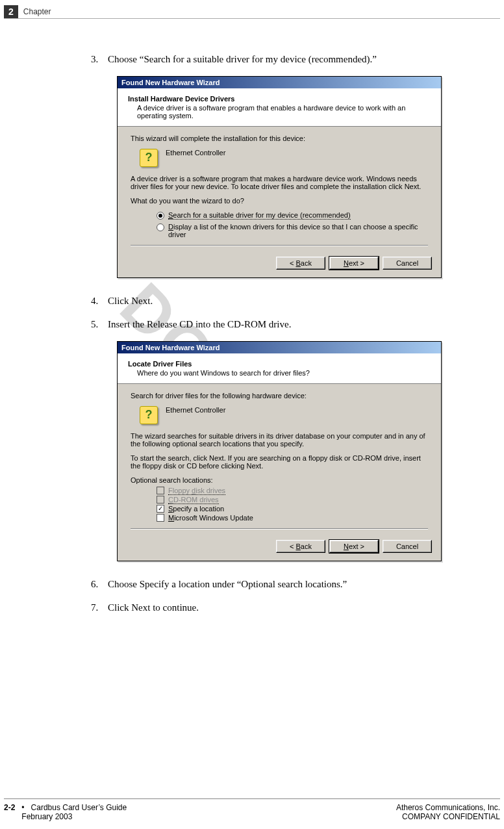  I want to click on dialog-text: Search for driver files for the followin…, so click(279, 396).